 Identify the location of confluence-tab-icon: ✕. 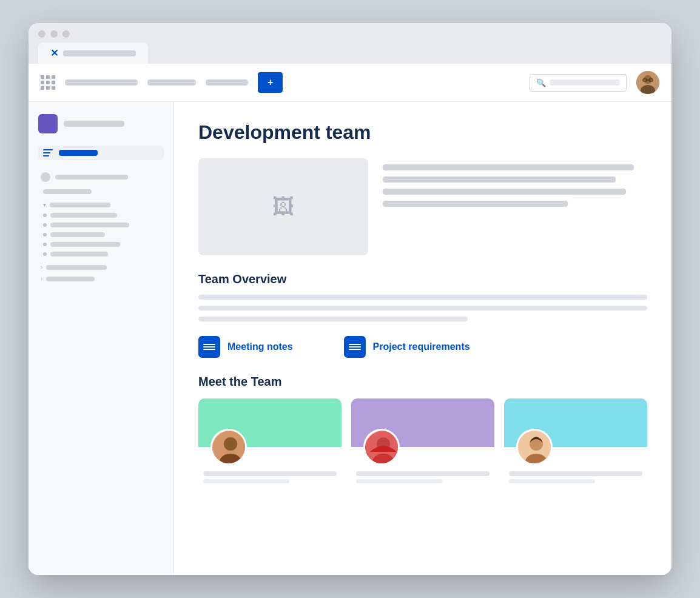
(55, 53).